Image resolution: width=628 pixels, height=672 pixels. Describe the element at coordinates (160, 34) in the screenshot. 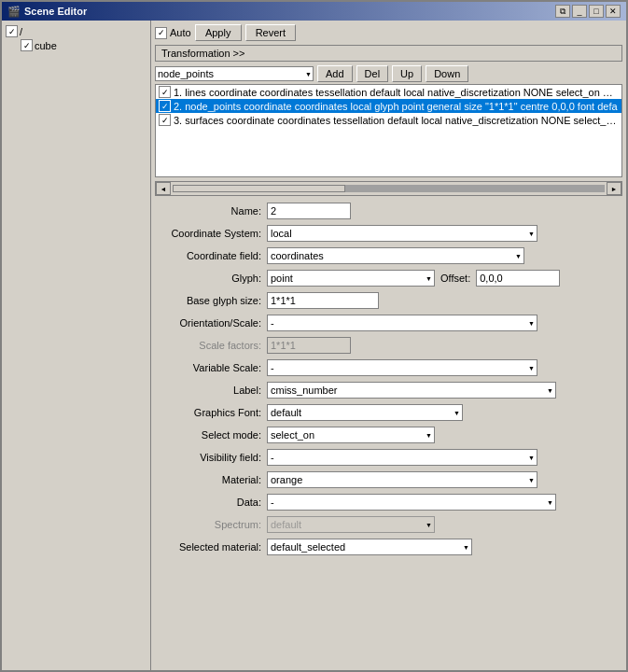

I see `auto-checkbox` at that location.